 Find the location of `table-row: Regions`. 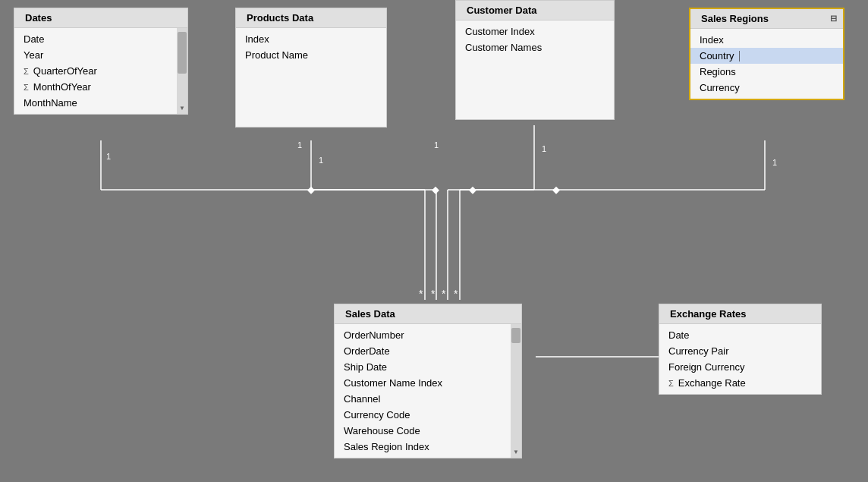

table-row: Regions is located at coordinates (766, 71).